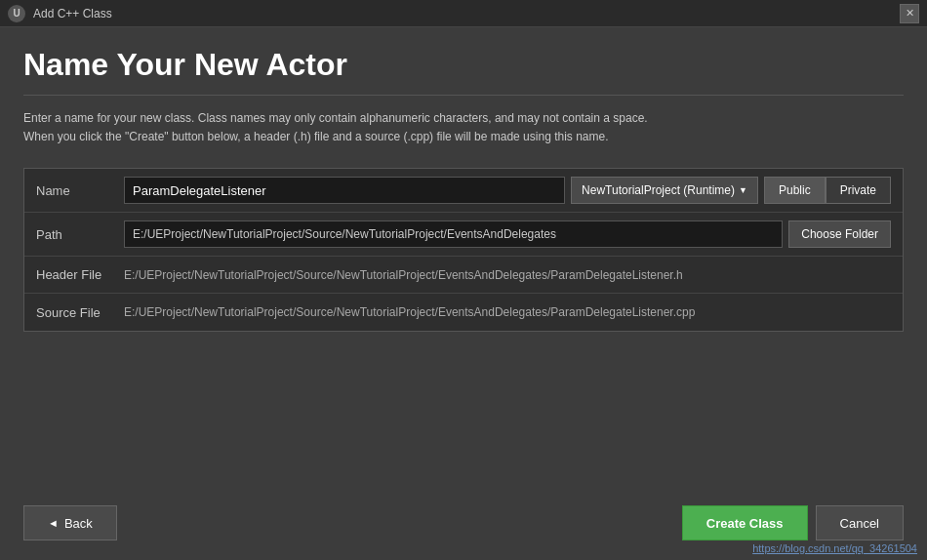 The image size is (927, 560). Describe the element at coordinates (464, 515) in the screenshot. I see `bottom-bar: ◄ Back Create Class Cancel` at that location.